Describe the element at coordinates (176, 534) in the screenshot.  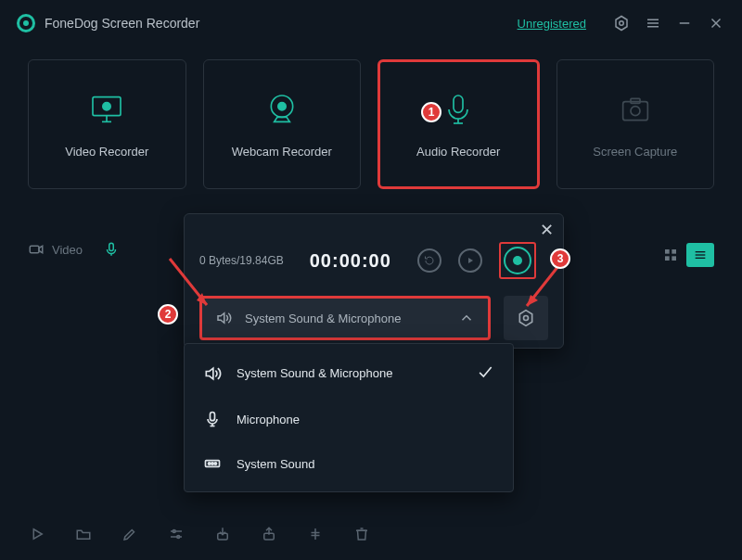
I see `sliders-icon` at that location.